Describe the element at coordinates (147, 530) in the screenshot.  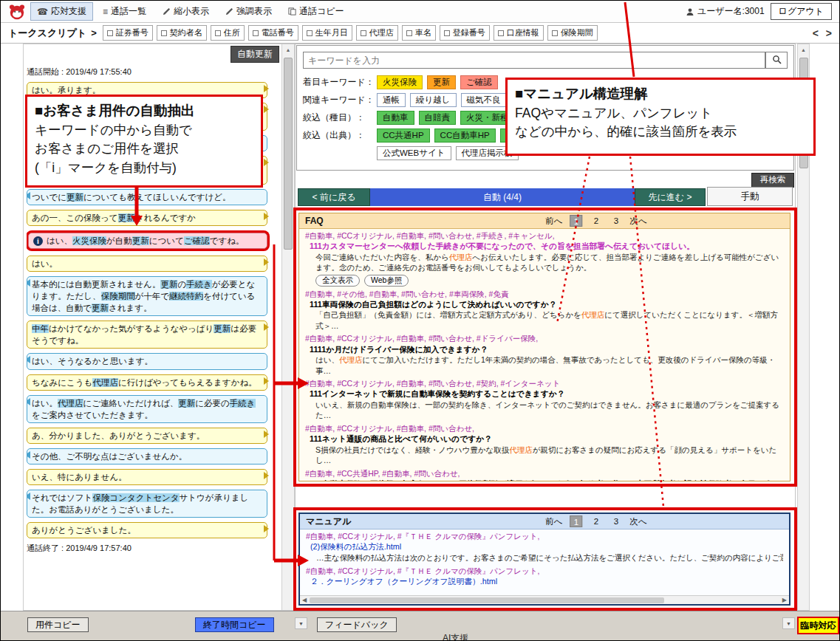
I see `chat-message: ありがとうございました。` at that location.